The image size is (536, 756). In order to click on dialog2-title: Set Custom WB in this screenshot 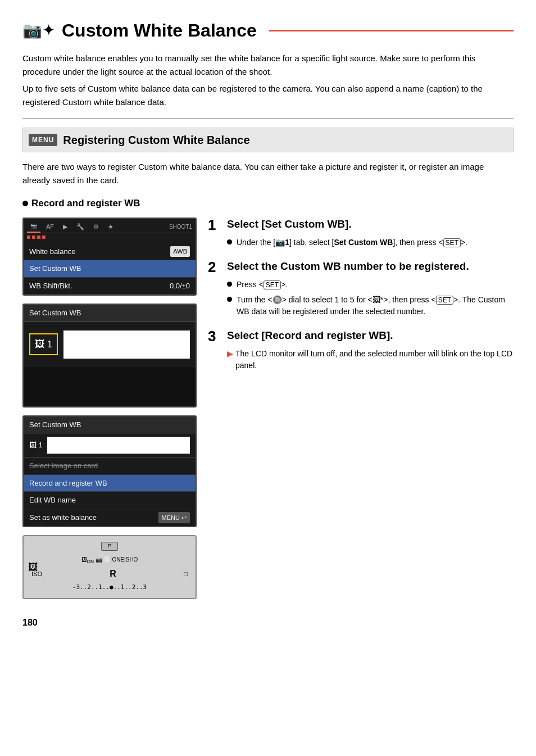, I will do `click(110, 425)`.